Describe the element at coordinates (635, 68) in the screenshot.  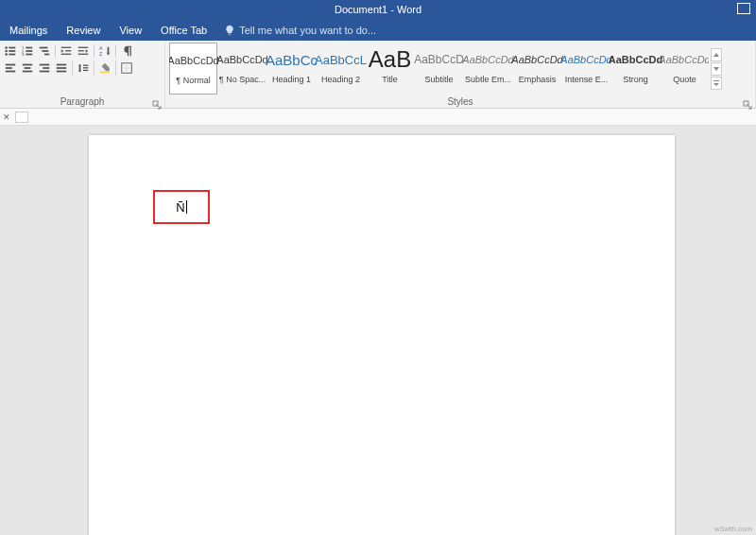
I see `style-item-strong: AaBbCcDdStrong` at that location.